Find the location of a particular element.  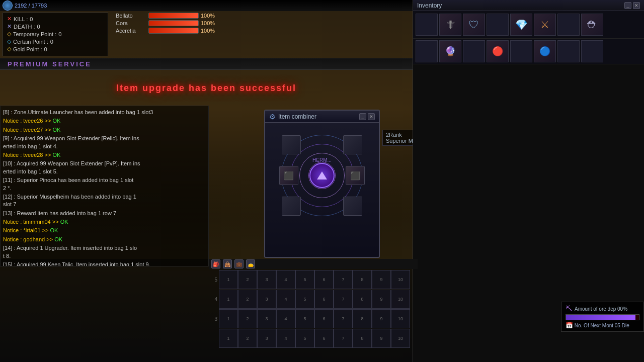

inv-item-slot: ⚔ is located at coordinates (545, 25).